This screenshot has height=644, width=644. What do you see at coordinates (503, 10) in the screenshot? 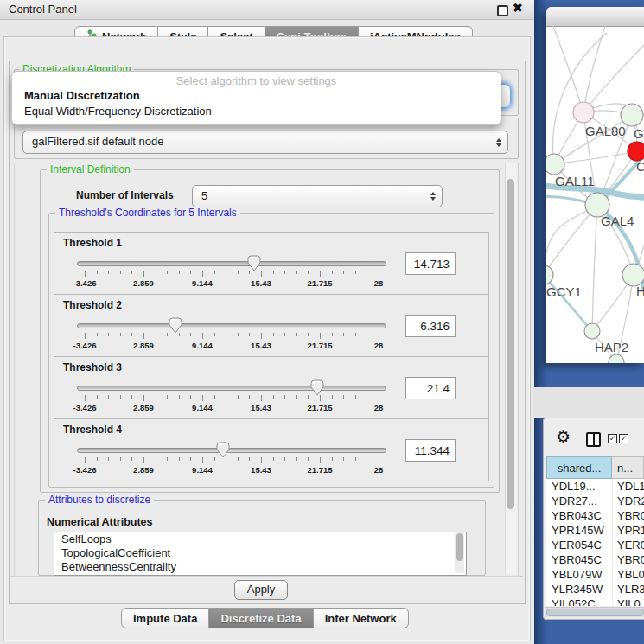
I see `float-window-icon` at bounding box center [503, 10].